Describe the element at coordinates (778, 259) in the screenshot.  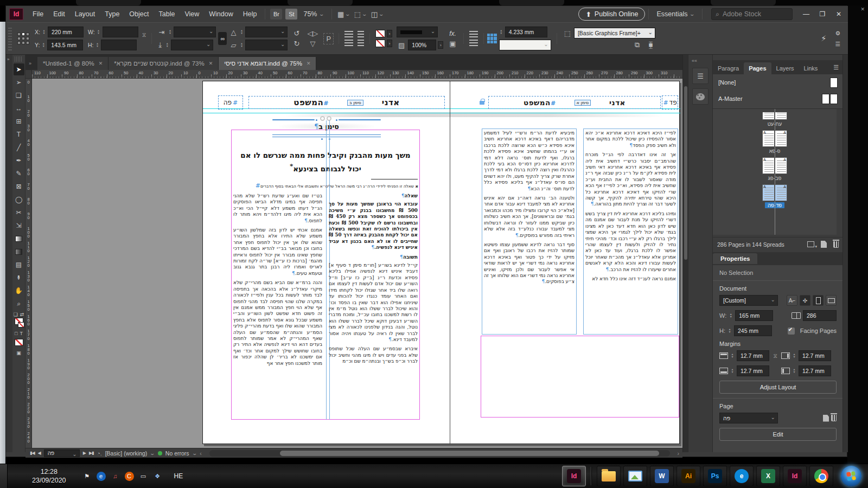
I see `properties-tab: Properties` at that location.